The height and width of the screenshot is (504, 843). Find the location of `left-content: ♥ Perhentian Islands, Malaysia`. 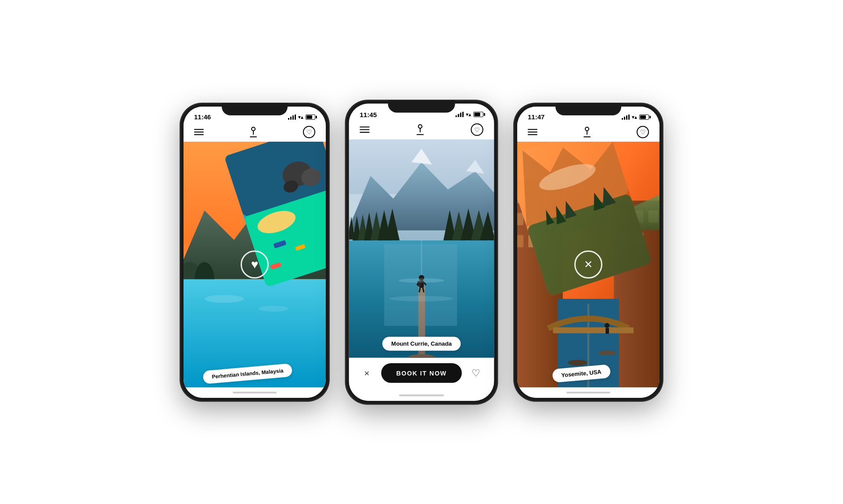

left-content: ♥ Perhentian Islands, Malaysia is located at coordinates (255, 265).